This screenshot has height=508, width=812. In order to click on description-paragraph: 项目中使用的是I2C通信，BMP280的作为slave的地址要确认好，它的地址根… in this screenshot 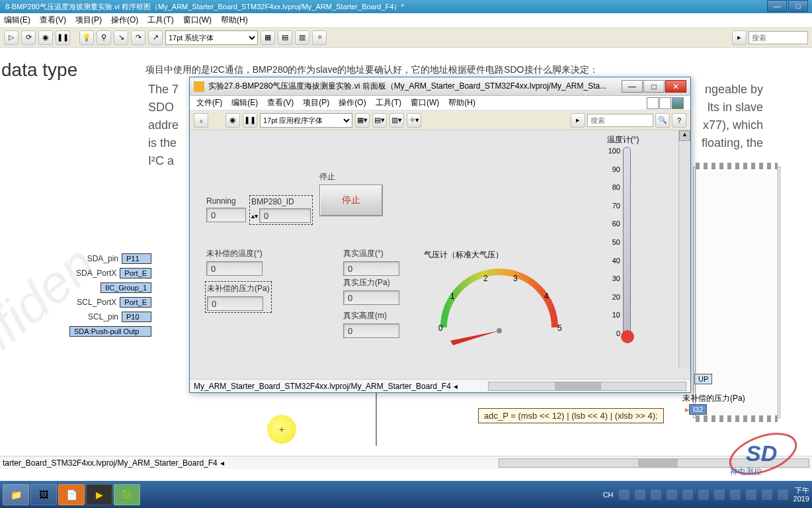, I will do `click(372, 70)`.